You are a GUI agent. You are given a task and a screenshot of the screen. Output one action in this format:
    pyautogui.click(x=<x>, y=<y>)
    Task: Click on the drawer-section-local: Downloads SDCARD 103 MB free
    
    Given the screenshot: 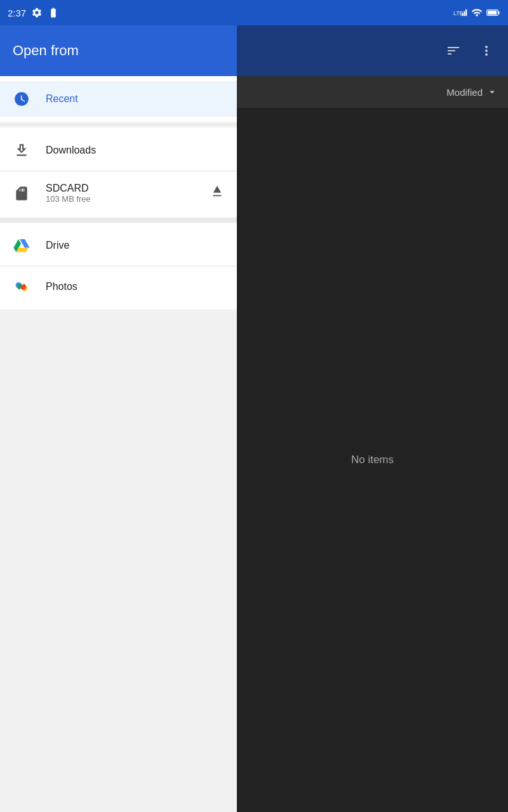 What is the action you would take?
    pyautogui.click(x=118, y=173)
    